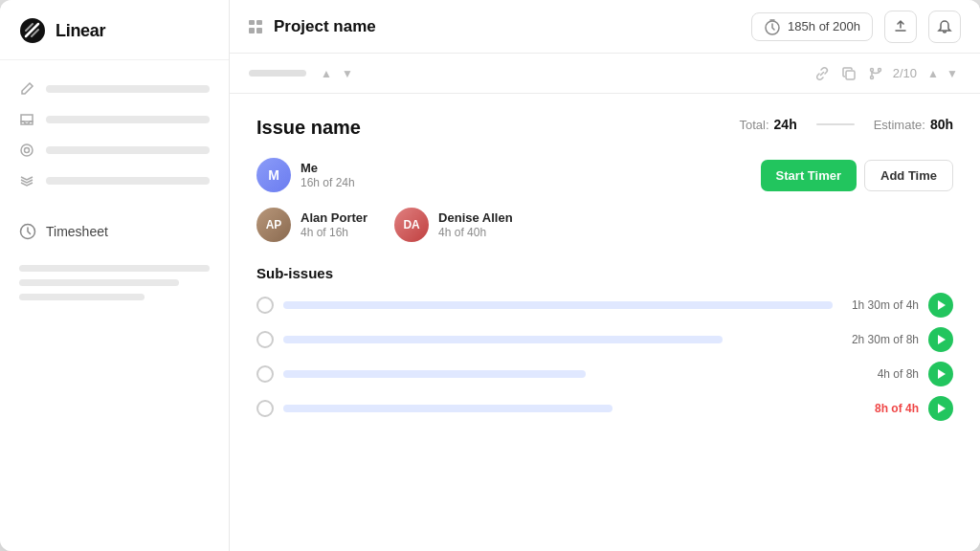 The width and height of the screenshot is (980, 551). I want to click on timer-icon, so click(772, 27).